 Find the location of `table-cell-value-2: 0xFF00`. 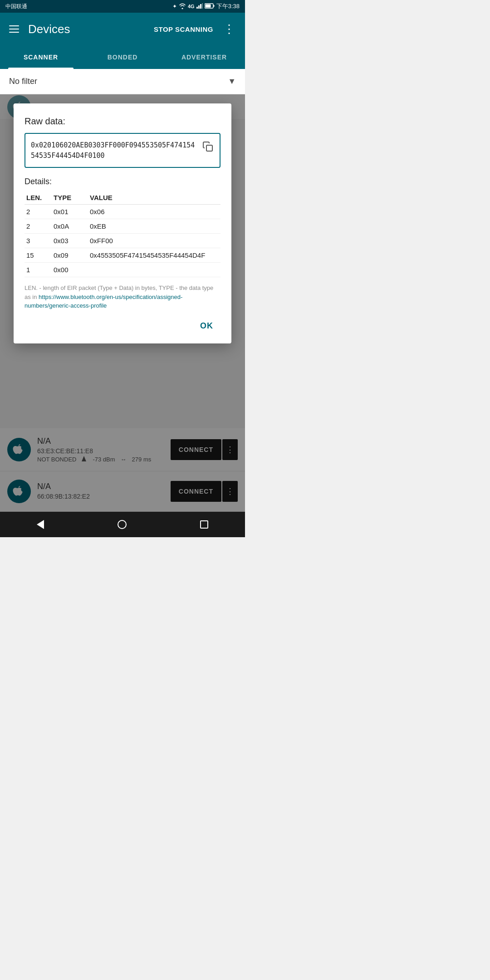

table-cell-value-2: 0xFF00 is located at coordinates (154, 241).